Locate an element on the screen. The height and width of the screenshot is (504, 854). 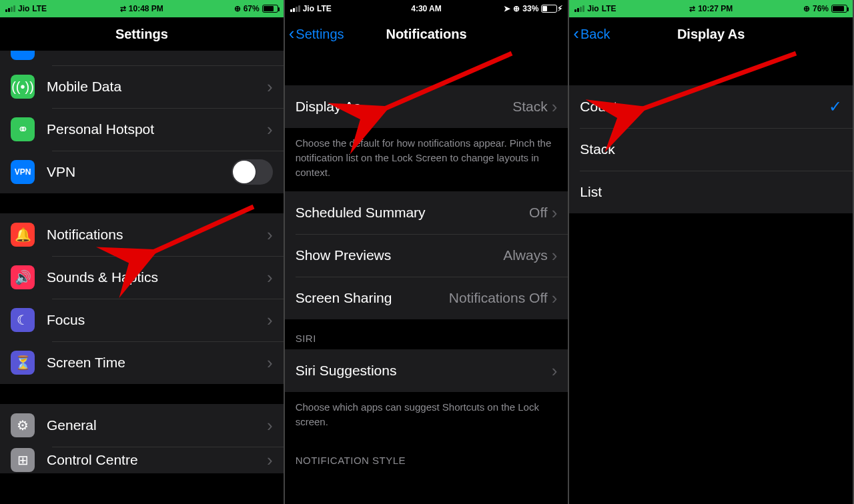
focus-icon: ☾ is located at coordinates (23, 320).